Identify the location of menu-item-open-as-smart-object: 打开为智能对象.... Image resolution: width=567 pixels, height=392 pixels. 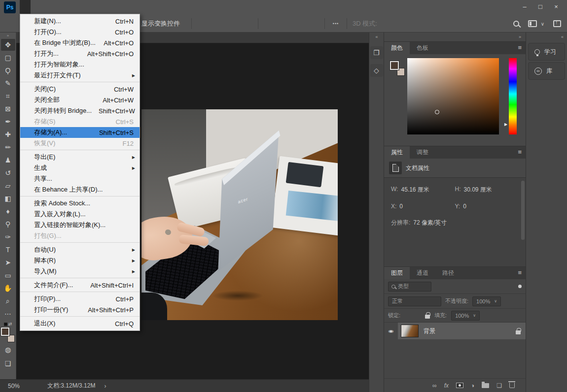
(80, 65).